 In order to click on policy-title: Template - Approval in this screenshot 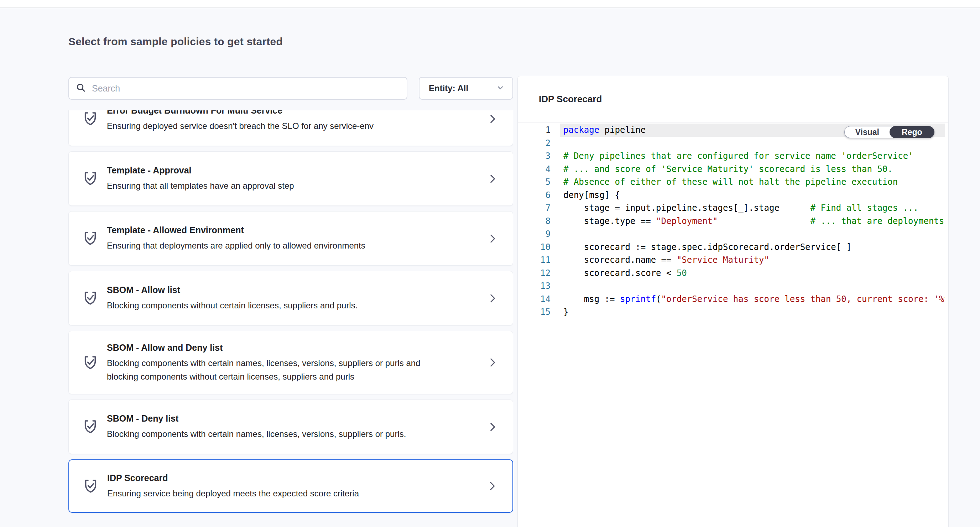, I will do `click(296, 170)`.